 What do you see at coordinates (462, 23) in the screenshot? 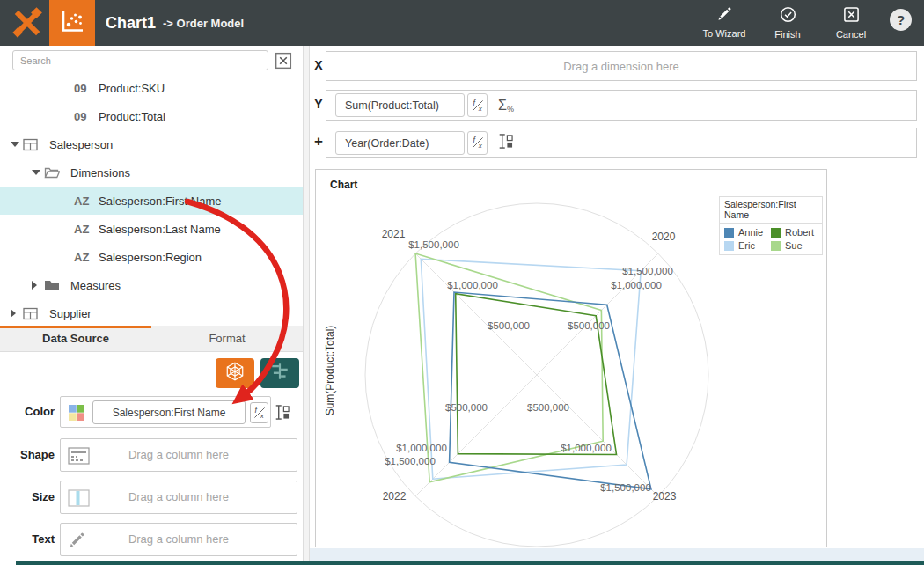
I see `app-header: Chart1 -> Order Model To WizardFinishCan…` at bounding box center [462, 23].